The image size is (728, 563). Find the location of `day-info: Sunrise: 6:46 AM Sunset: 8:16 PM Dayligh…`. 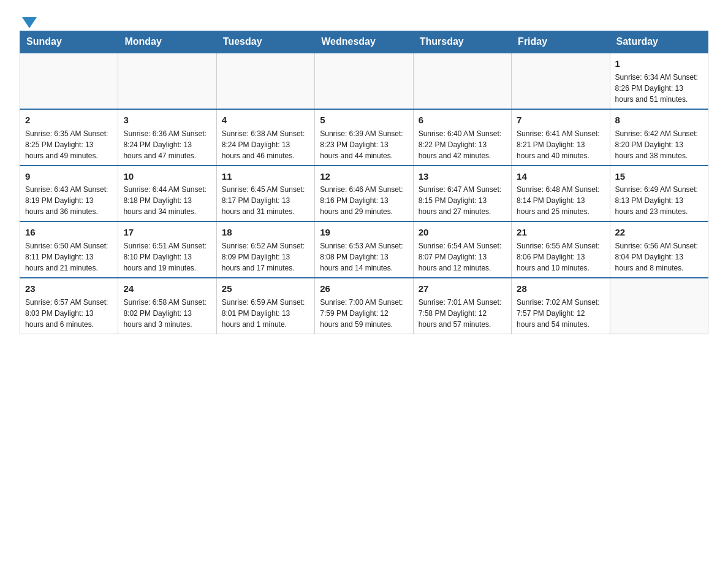

day-info: Sunrise: 6:46 AM Sunset: 8:16 PM Dayligh… is located at coordinates (364, 201).